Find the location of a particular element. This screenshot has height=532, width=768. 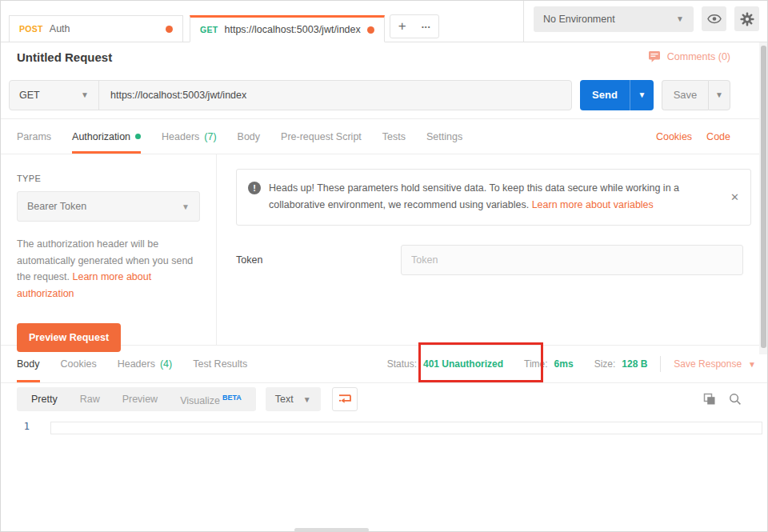

request-links: Cookies Code is located at coordinates (693, 136).